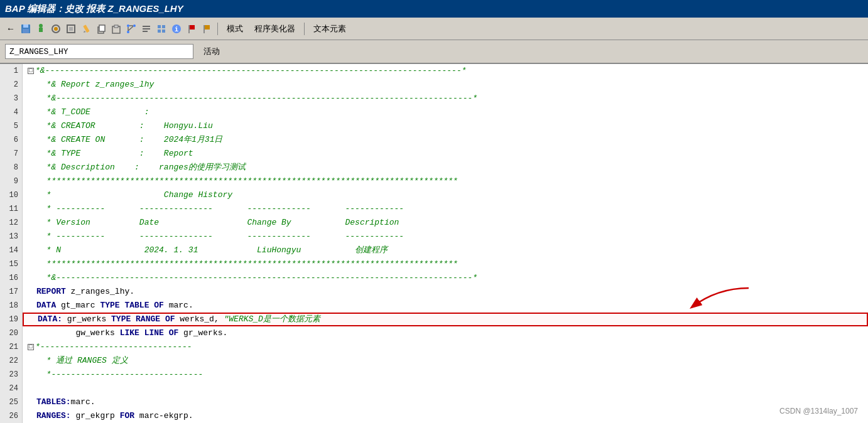 This screenshot has width=868, height=423. What do you see at coordinates (434, 9) in the screenshot?
I see `title-bar: BAP 编辑器：史改 报表 Z_RANGES_LHY` at bounding box center [434, 9].